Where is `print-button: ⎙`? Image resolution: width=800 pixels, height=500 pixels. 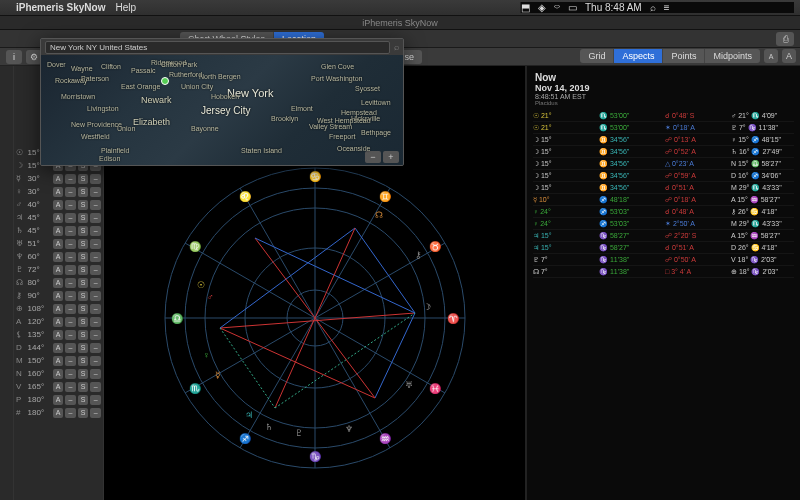 print-button: ⎙ is located at coordinates (785, 39).